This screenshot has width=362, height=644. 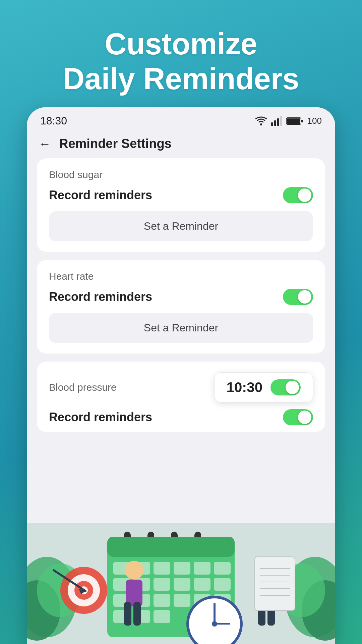 I want to click on header-line1: Customize, so click(x=181, y=44).